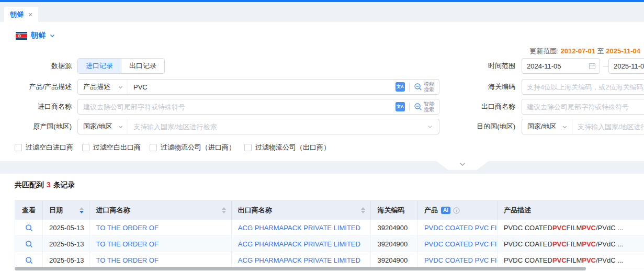  What do you see at coordinates (49, 148) in the screenshot?
I see `checkbox-label: 过滤空白进口商` at bounding box center [49, 148].